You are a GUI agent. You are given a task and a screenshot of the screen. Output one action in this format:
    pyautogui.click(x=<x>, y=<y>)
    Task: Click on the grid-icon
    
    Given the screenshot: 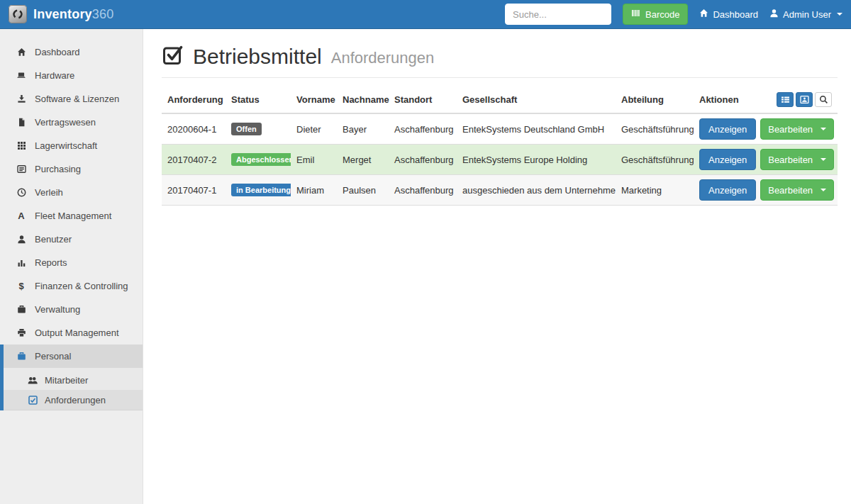 What is the action you would take?
    pyautogui.click(x=21, y=146)
    